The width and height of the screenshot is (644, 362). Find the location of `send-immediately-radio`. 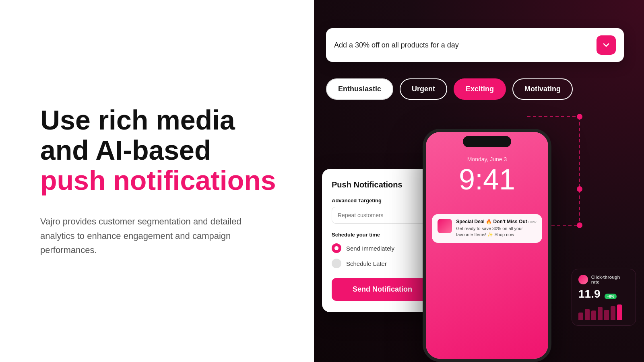

send-immediately-radio is located at coordinates (336, 248).